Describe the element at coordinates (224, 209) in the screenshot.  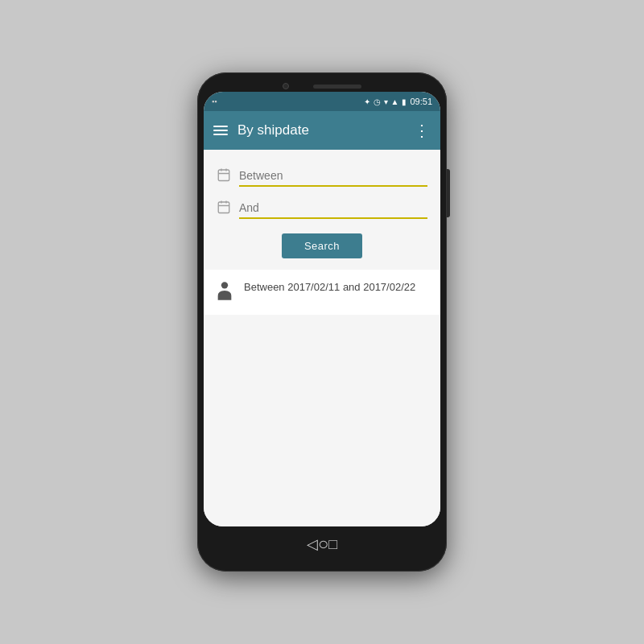
I see `calendar-icon-and` at that location.